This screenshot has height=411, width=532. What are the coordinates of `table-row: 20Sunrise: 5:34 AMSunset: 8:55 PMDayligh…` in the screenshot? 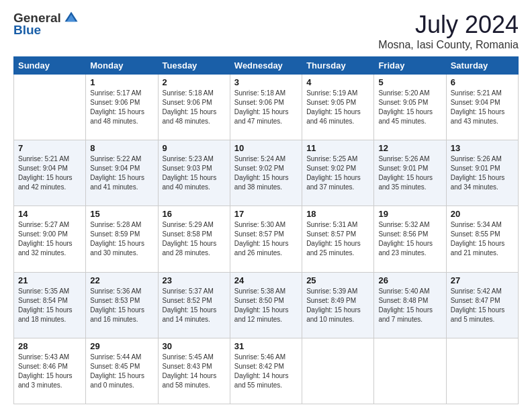 It's located at (482, 239).